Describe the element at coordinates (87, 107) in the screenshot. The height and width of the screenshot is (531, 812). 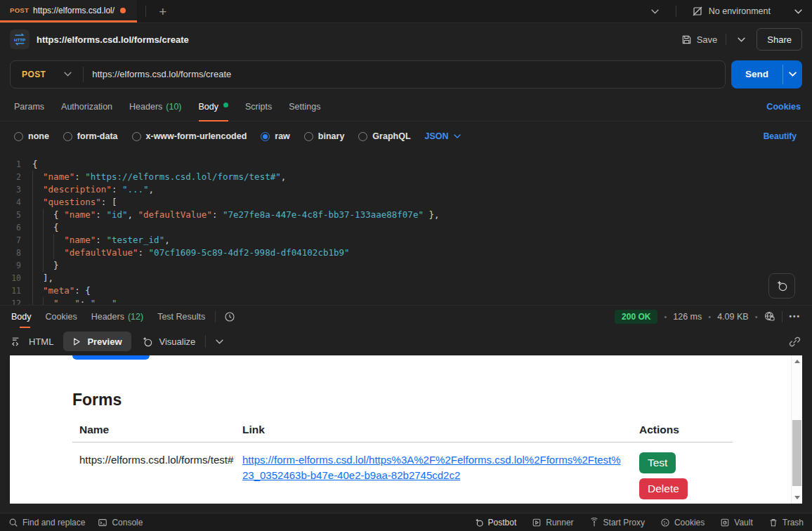
I see `request-tab-authorization: Authorization` at that location.